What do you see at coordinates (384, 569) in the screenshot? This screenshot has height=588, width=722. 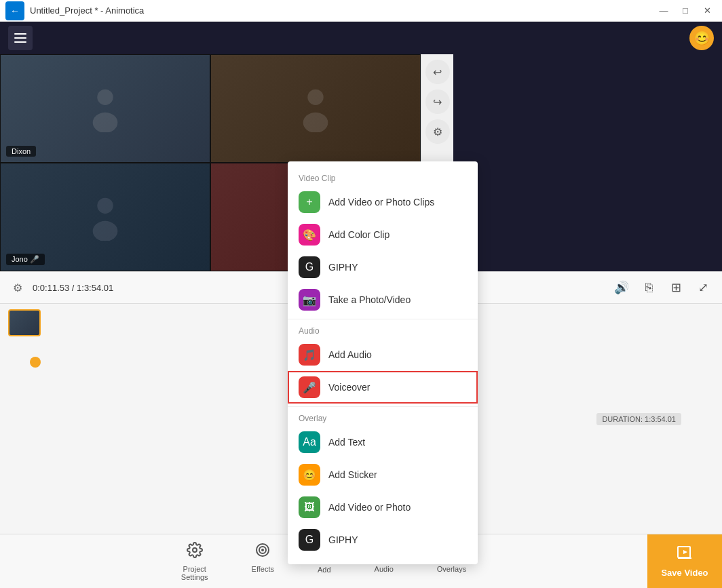 I see `audio-label: Audio` at bounding box center [384, 569].